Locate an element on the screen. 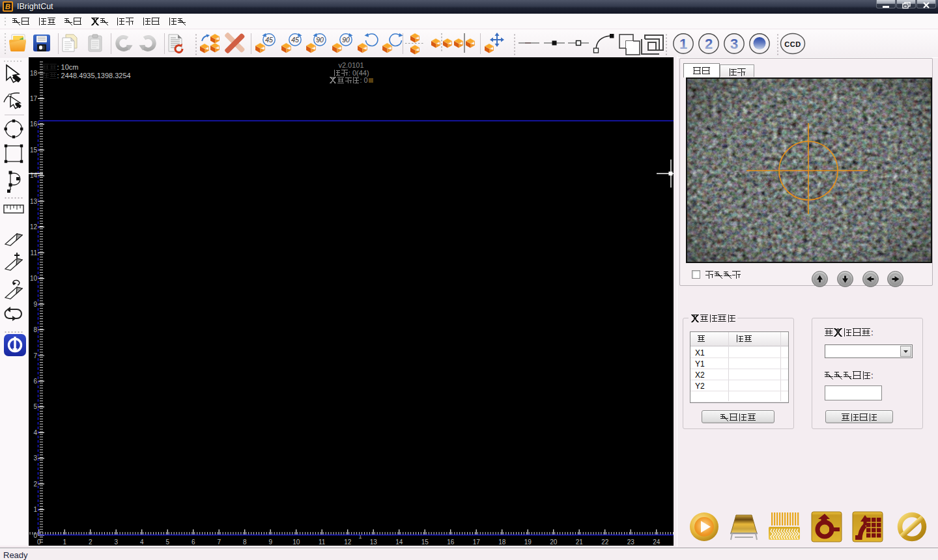 This screenshot has width=938, height=560. svg-text: 14 is located at coordinates (399, 542).